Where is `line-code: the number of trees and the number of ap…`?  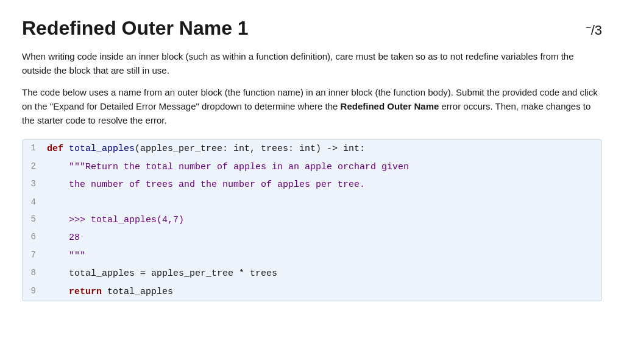 line-code: the number of trees and the number of ap… is located at coordinates (323, 185).